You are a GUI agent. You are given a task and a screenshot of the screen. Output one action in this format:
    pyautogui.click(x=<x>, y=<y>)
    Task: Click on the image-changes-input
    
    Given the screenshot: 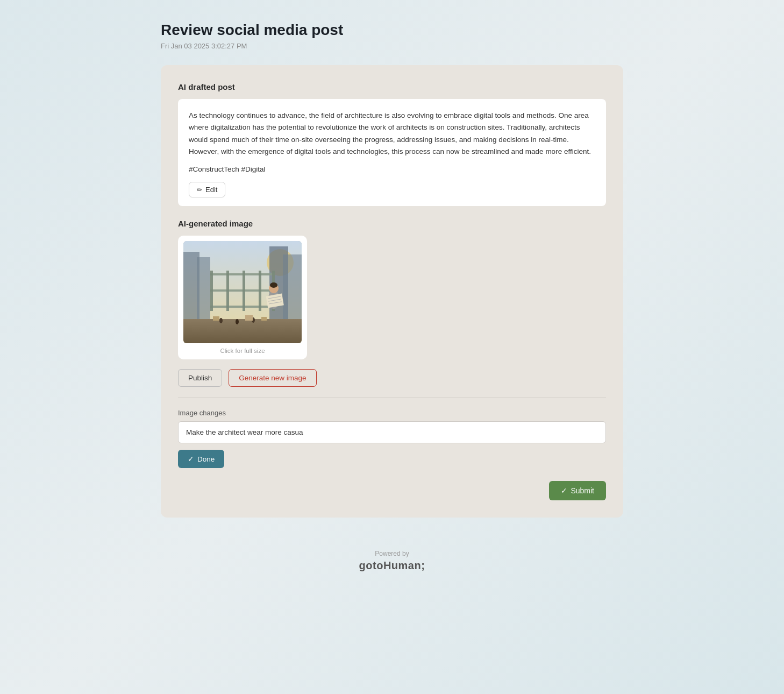 What is the action you would take?
    pyautogui.click(x=392, y=433)
    